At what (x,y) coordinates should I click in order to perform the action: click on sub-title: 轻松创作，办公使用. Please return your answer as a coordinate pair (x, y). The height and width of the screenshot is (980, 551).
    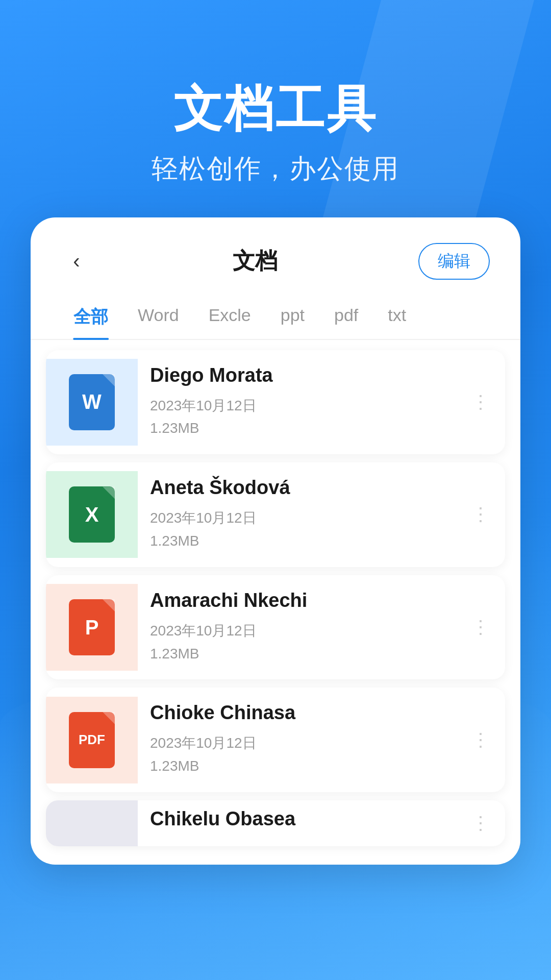
    Looking at the image, I should click on (276, 169).